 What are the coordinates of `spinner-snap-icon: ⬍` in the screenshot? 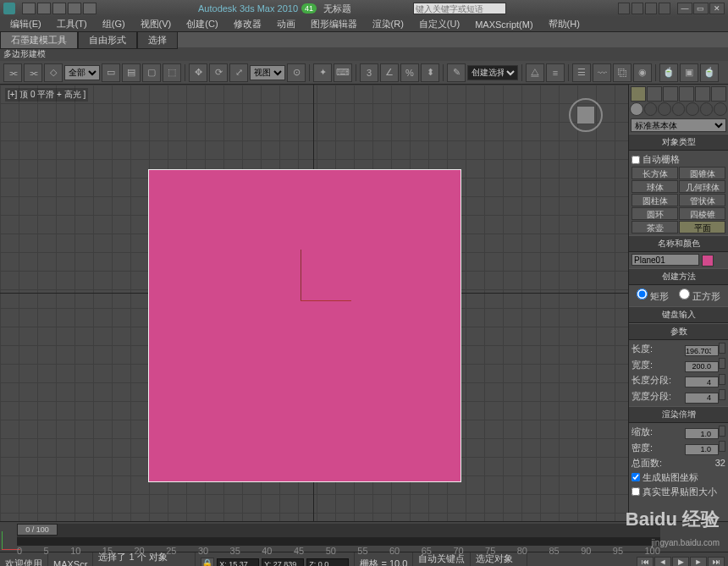 It's located at (430, 73).